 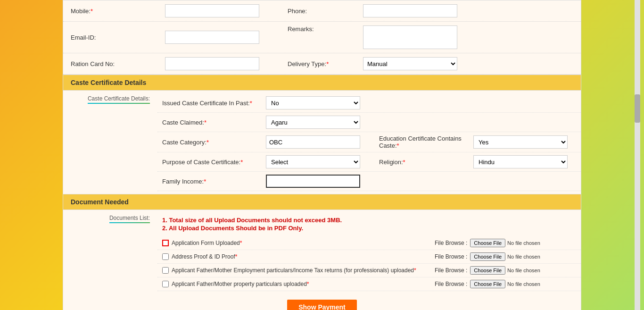 I want to click on mobile-label: Mobile:*, so click(x=118, y=11).